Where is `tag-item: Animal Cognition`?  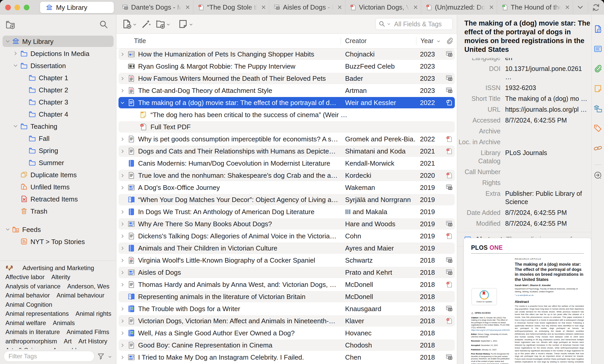
tag-item: Animal Cognition is located at coordinates (29, 305).